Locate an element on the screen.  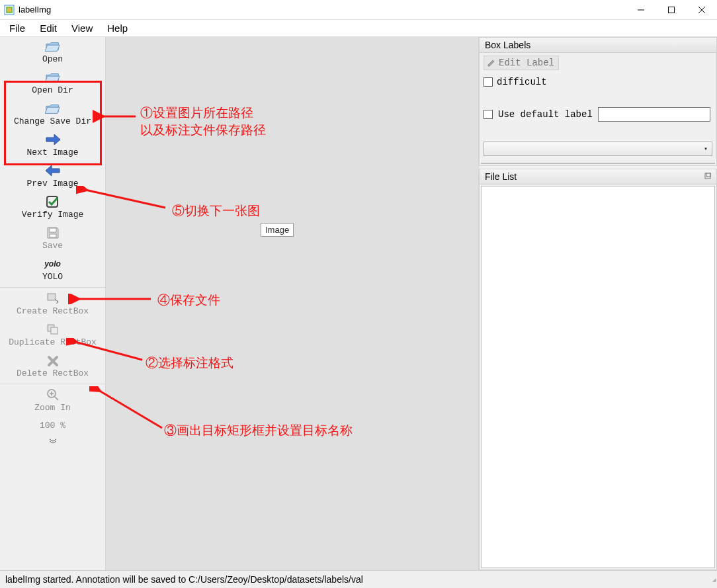
more-tools-chevron is located at coordinates (53, 442).